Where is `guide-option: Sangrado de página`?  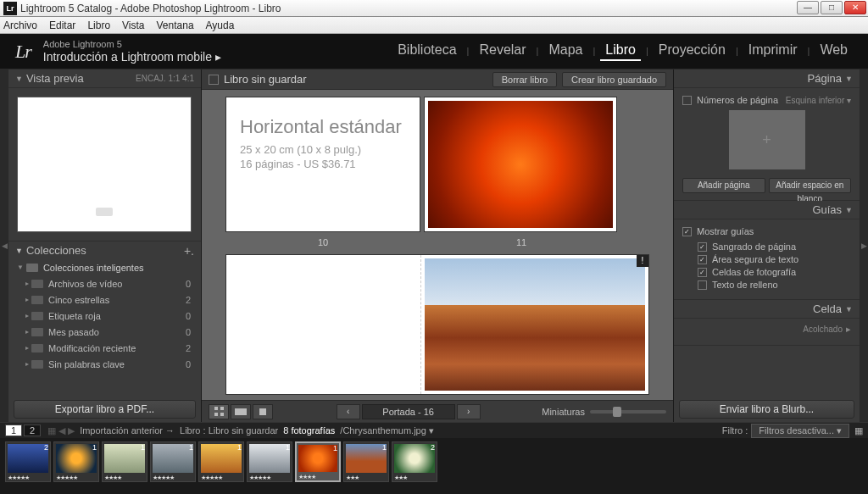 guide-option: Sangrado de página is located at coordinates (775, 247).